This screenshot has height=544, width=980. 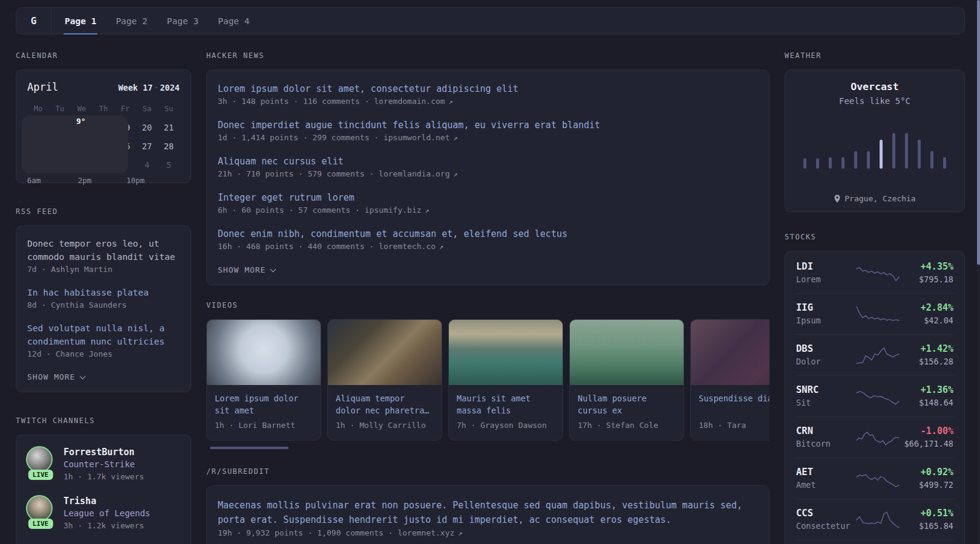 What do you see at coordinates (488, 519) in the screenshot?
I see `reddit-post: Maecenas mollis pulvinar erat non posuer…` at bounding box center [488, 519].